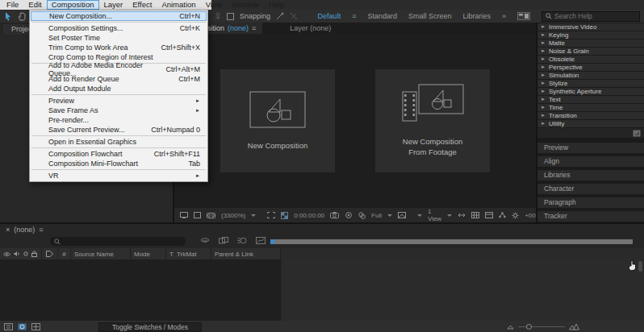  I want to click on time-ruler-area, so click(462, 254).